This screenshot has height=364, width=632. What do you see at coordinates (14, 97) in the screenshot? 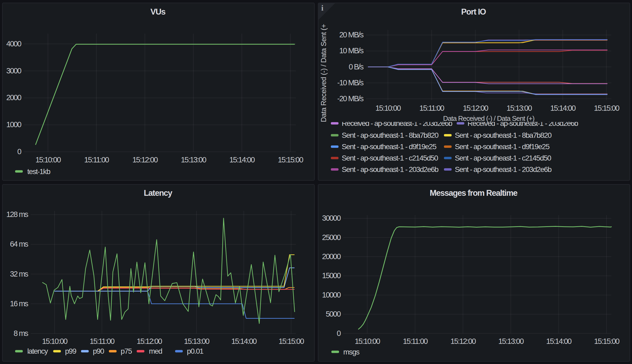
I see `svg-text: 2000` at bounding box center [14, 97].